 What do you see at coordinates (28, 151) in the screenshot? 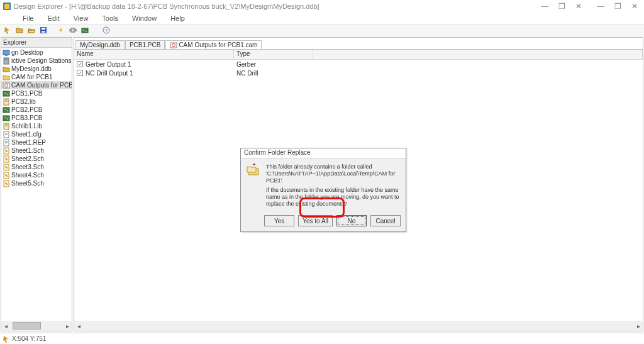
I see `tree-label: Sheet1.Sch` at bounding box center [28, 151].